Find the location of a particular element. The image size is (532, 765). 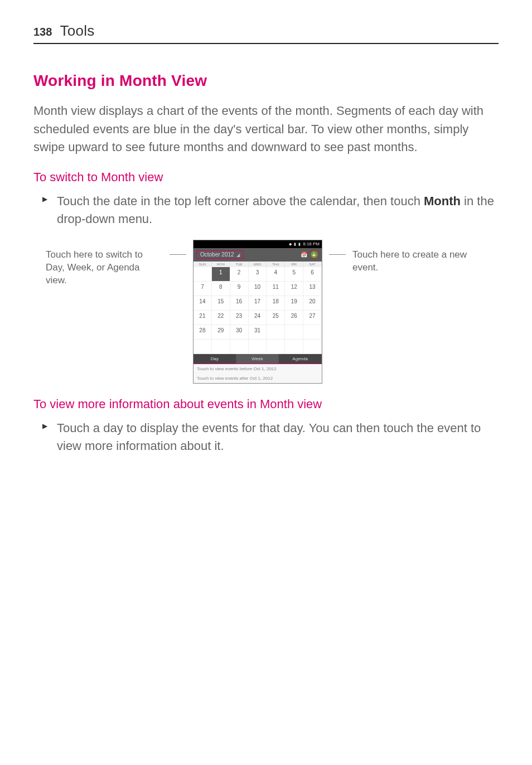

calendar-cell: 3 is located at coordinates (258, 274).